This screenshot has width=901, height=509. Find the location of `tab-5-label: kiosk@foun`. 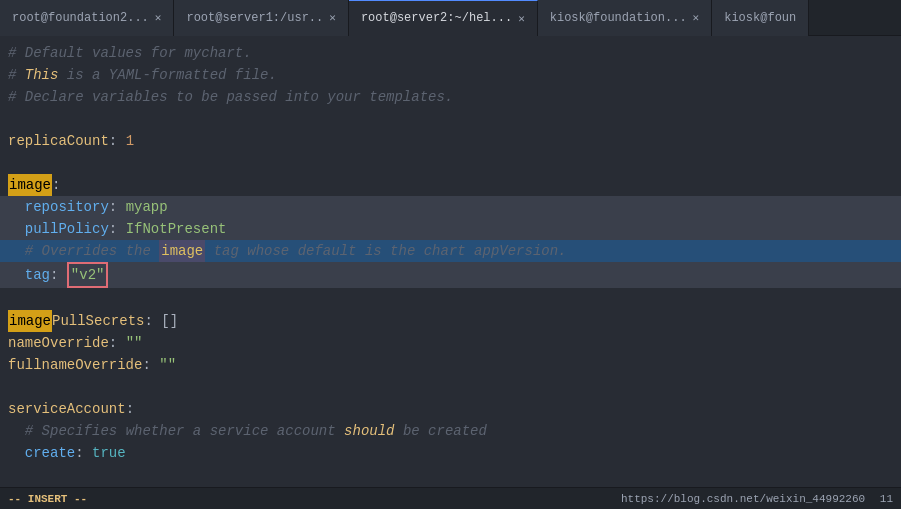

tab-5-label: kiosk@foun is located at coordinates (760, 18).